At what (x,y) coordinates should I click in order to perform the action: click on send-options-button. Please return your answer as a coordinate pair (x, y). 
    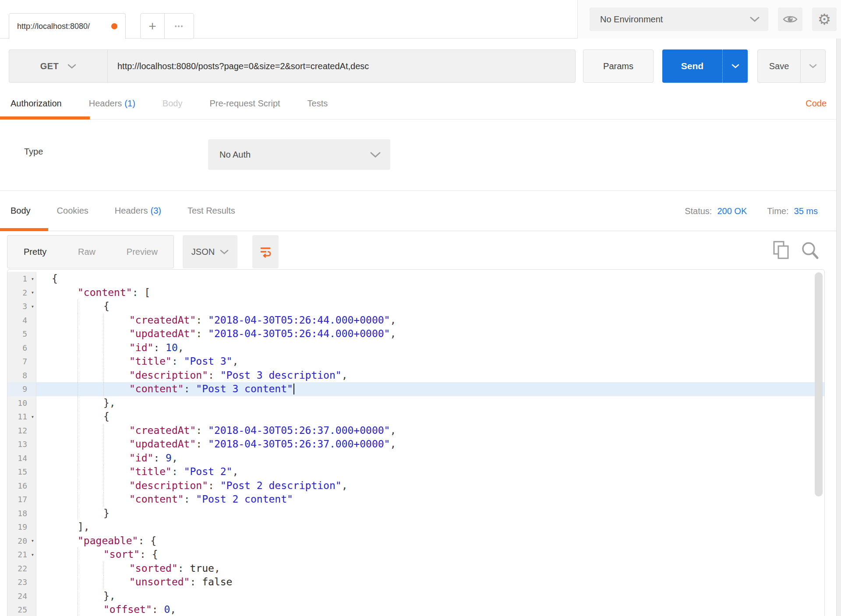
    Looking at the image, I should click on (735, 66).